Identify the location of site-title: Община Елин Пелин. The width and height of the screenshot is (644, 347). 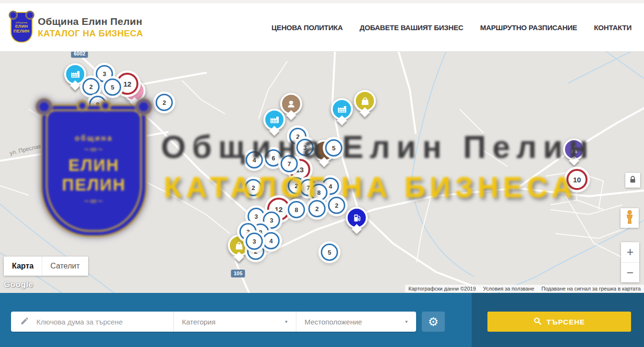
(90, 22).